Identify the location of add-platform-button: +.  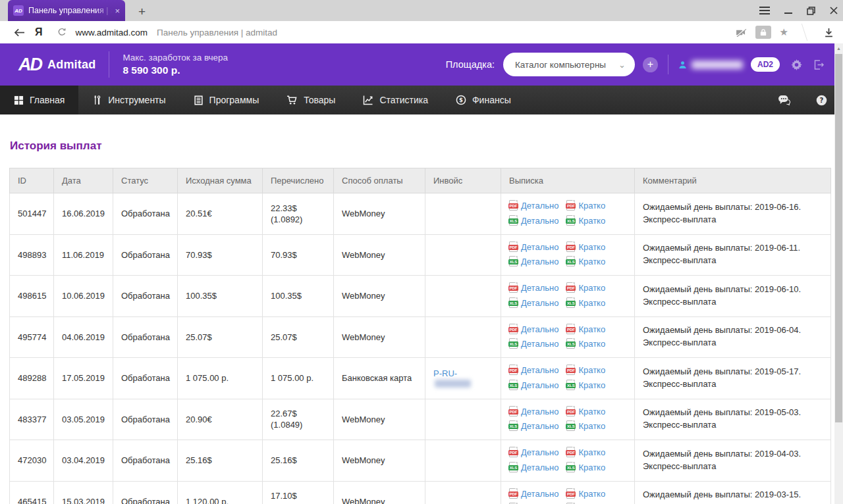
(651, 64).